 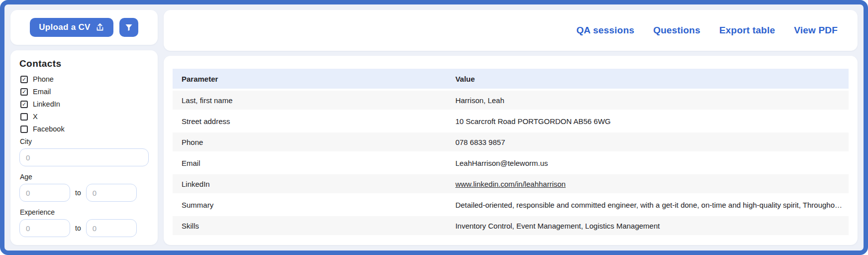 I want to click on upload-cv-button: Upload a CV, so click(x=72, y=27).